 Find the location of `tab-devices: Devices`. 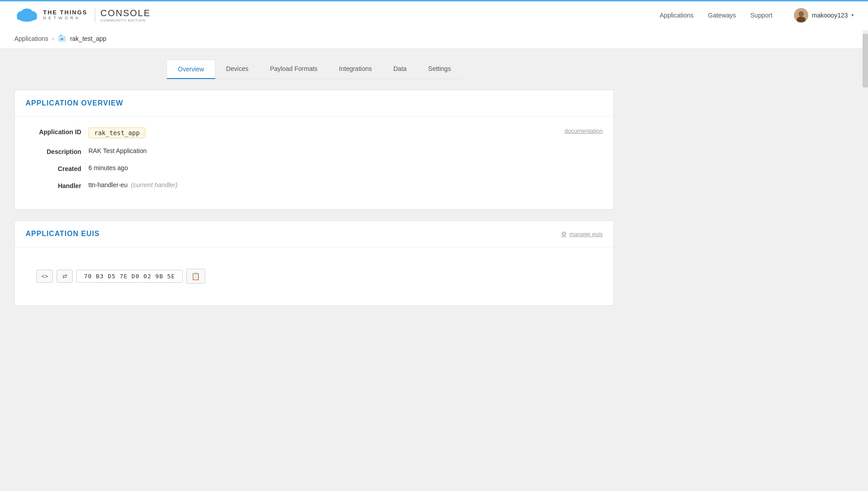

tab-devices: Devices is located at coordinates (237, 69).